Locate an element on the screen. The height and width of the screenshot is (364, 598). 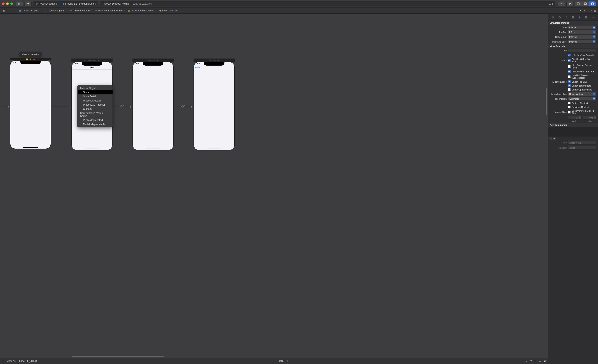
chevron-left-icon: ‹ is located at coordinates (581, 11).